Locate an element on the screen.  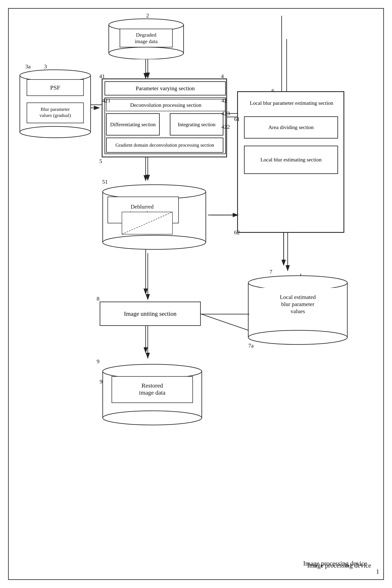
svg-text: Deblurred is located at coordinates (142, 207).